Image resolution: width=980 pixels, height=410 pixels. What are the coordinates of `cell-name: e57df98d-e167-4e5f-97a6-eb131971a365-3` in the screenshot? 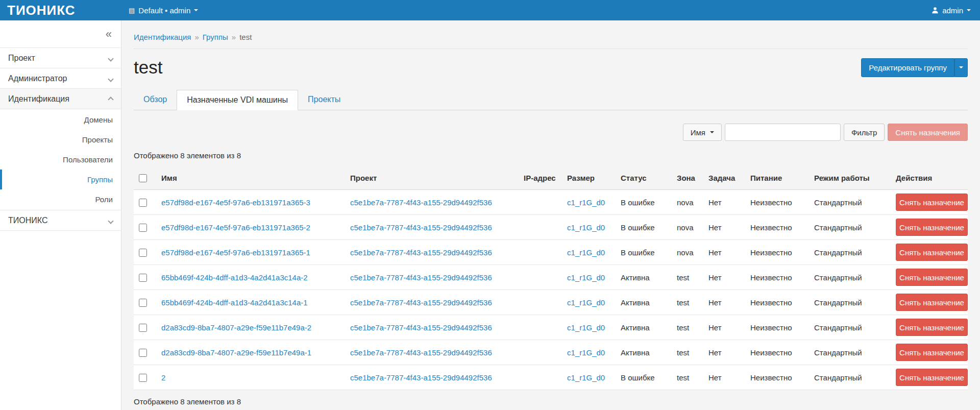 It's located at (251, 202).